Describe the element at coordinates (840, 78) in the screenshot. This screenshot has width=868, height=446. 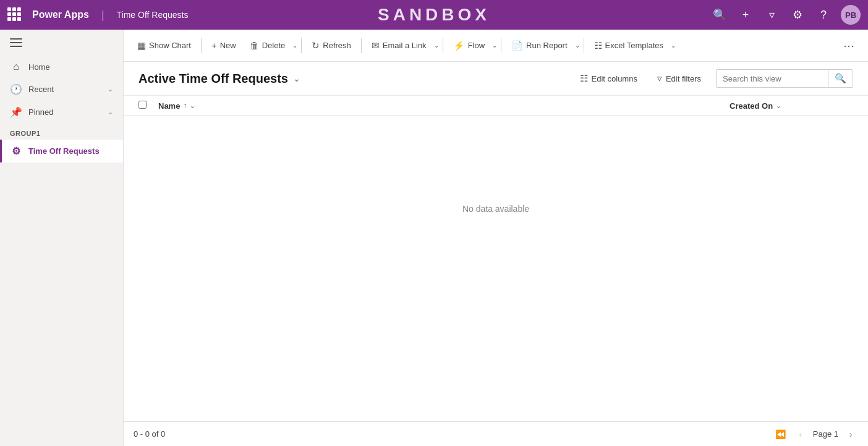
I see `search-view-button: 🔍` at that location.